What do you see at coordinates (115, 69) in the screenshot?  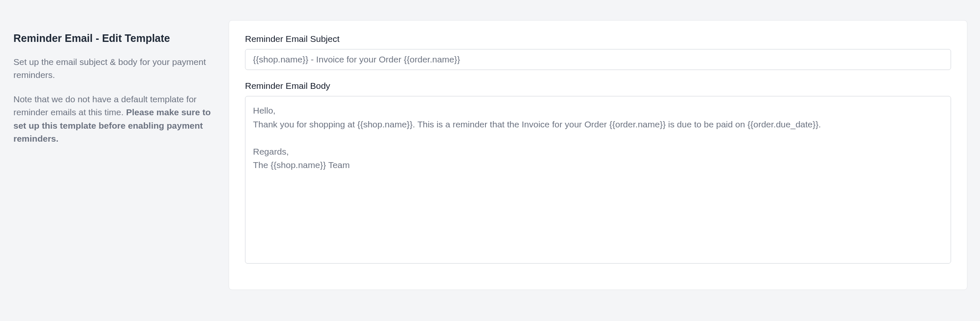 I see `section-description: Set up the email subject & body for your…` at bounding box center [115, 69].